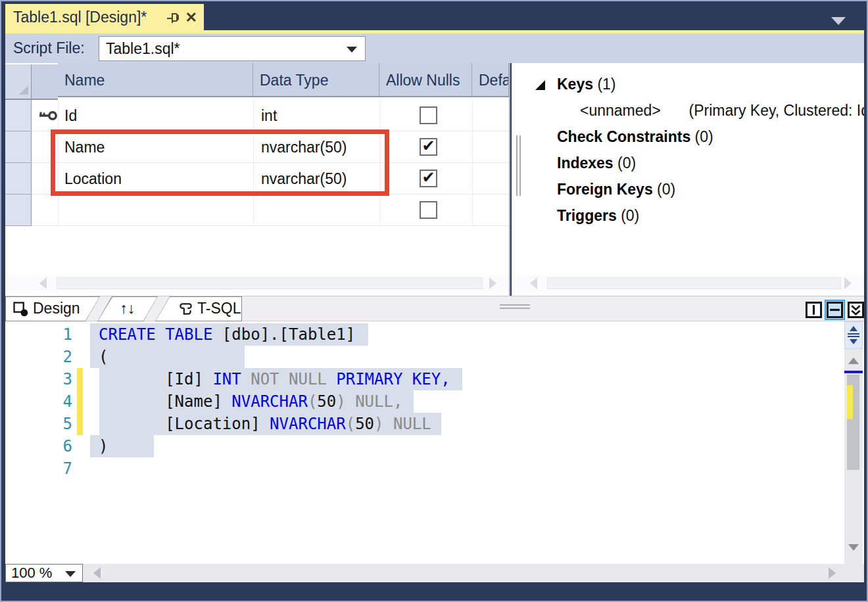  What do you see at coordinates (854, 547) in the screenshot?
I see `scroll-down-icon` at bounding box center [854, 547].